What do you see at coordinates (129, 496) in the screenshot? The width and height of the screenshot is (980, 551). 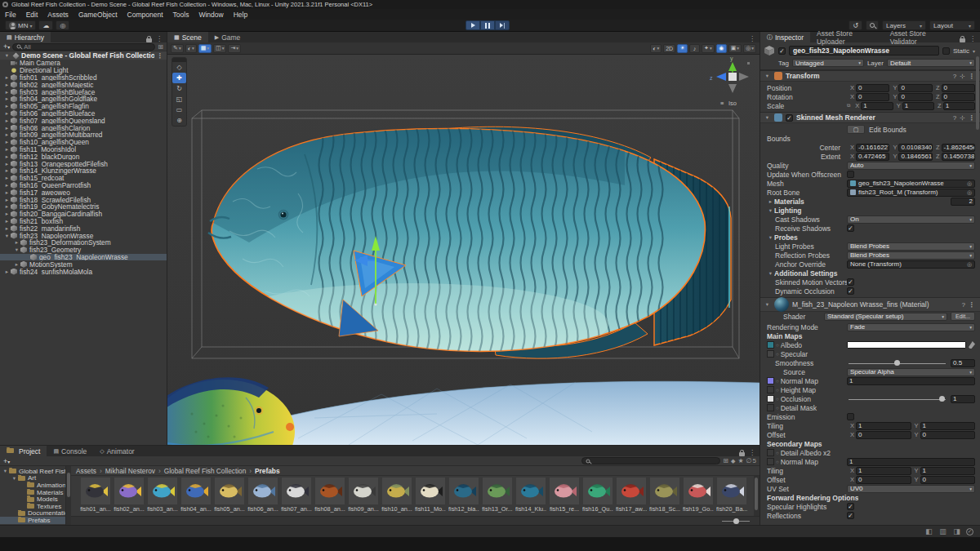 I see `asset-tile: fish02_an...` at bounding box center [129, 496].